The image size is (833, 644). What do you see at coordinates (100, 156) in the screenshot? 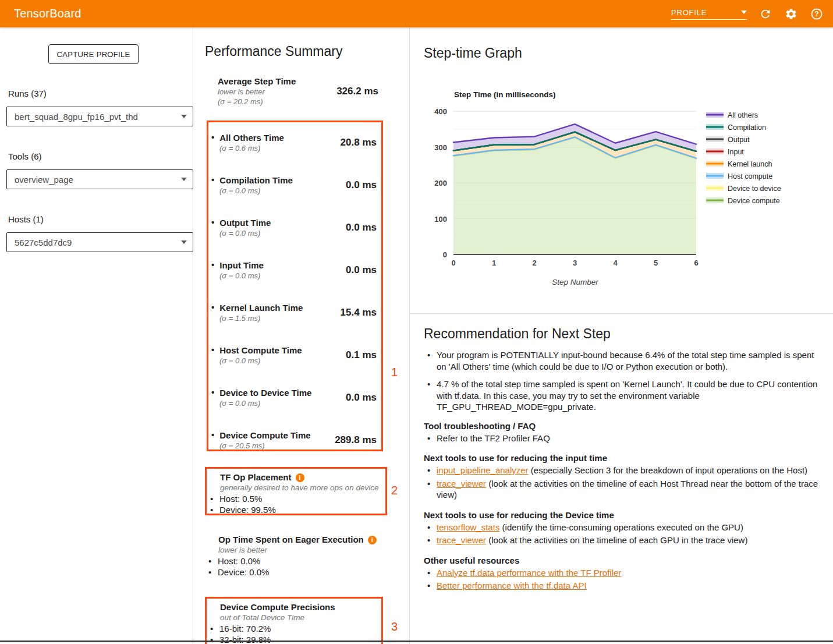
I see `tools-label: Tools (6)` at bounding box center [100, 156].